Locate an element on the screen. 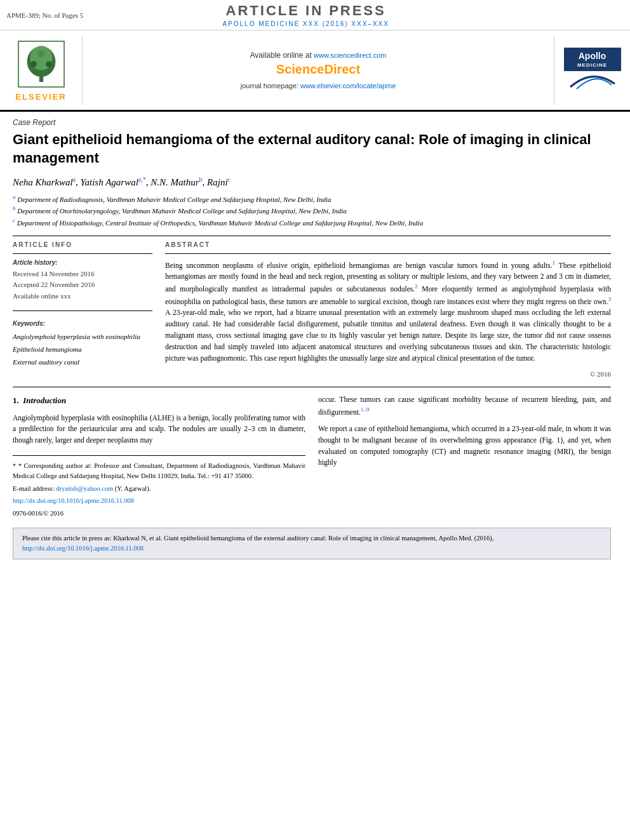 This screenshot has height=840, width=630. abstract-text: Being uncommon neoplasms of elusive orig… is located at coordinates (388, 312).